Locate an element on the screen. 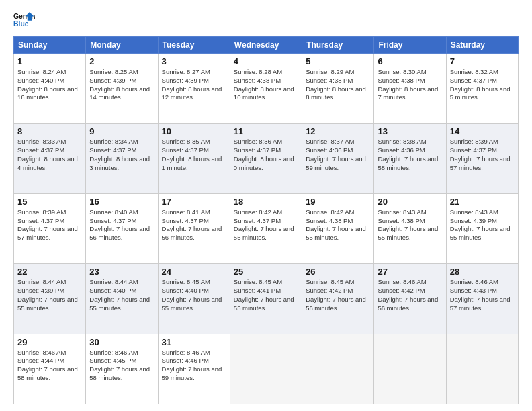  calendar-cell: 31Sunrise: 8:46 AM Sunset: 4:46 PM Dayli… is located at coordinates (193, 369).